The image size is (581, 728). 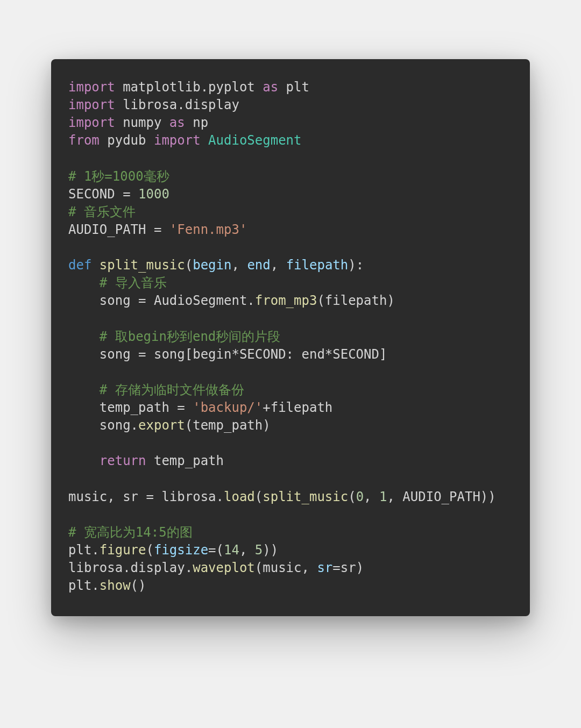 I want to click on code-token: (), so click(x=139, y=586).